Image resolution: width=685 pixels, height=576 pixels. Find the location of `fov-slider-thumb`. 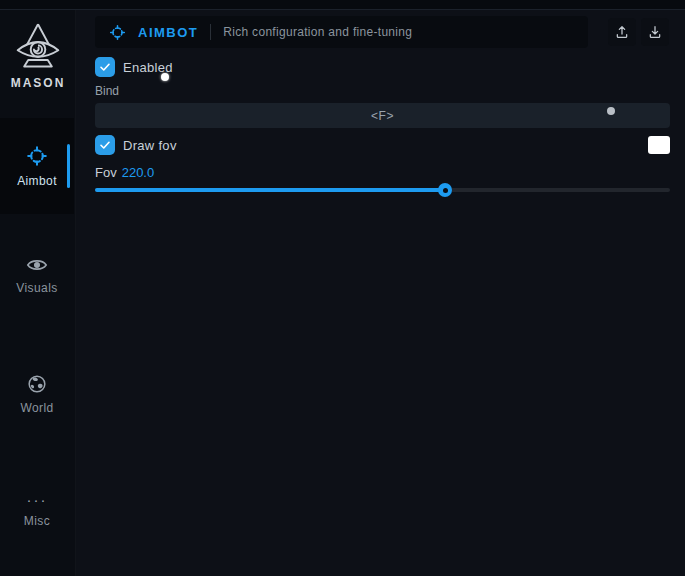

fov-slider-thumb is located at coordinates (445, 190).